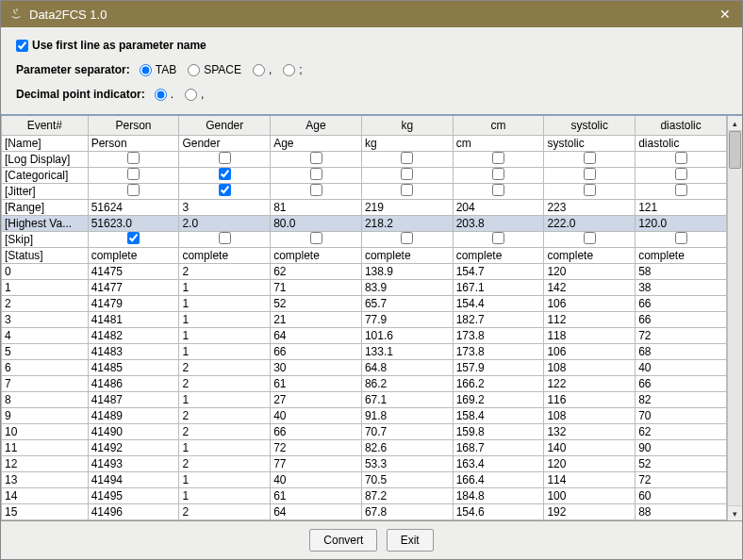  What do you see at coordinates (364, 353) in the screenshot?
I see `table-row: 541483166133.1173.810668` at bounding box center [364, 353].